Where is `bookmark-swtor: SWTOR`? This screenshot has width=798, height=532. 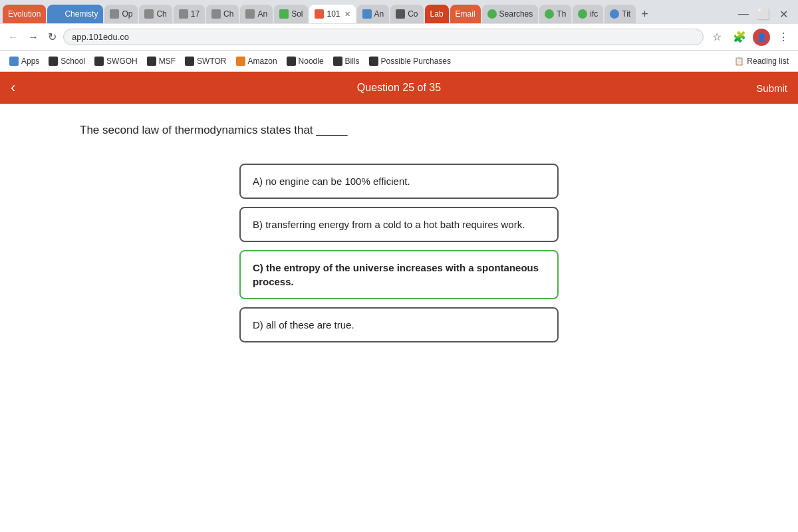
bookmark-swtor: SWTOR is located at coordinates (205, 61).